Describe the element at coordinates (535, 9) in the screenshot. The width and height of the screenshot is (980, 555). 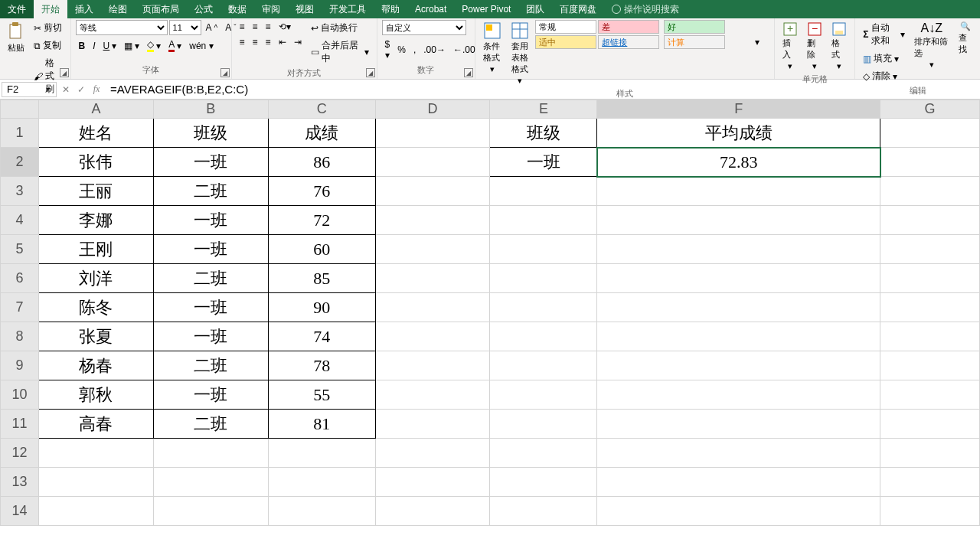
I see `tab-team: 团队` at that location.